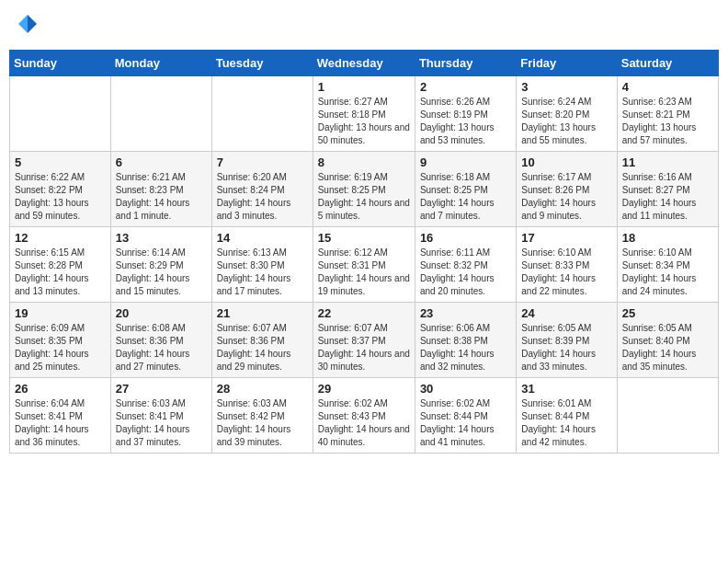 This screenshot has width=728, height=563. What do you see at coordinates (566, 266) in the screenshot?
I see `sunset-text: Sunset: 8:33 PM` at bounding box center [566, 266].